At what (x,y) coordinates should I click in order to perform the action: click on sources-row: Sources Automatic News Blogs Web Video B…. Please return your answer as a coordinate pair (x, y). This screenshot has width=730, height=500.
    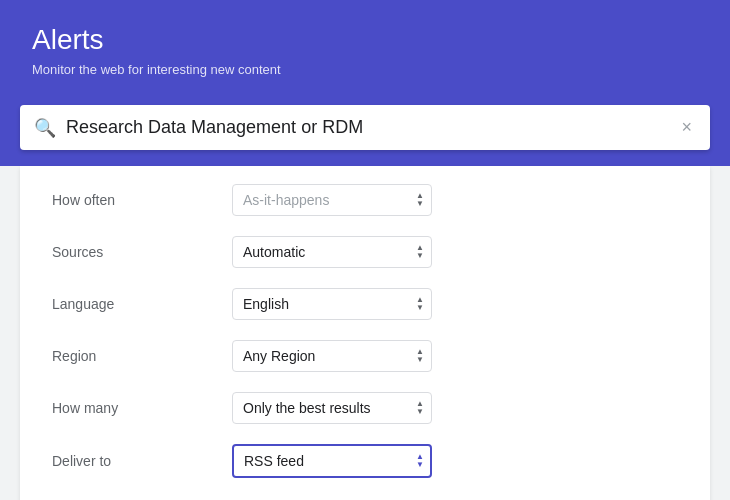
    Looking at the image, I should click on (365, 252).